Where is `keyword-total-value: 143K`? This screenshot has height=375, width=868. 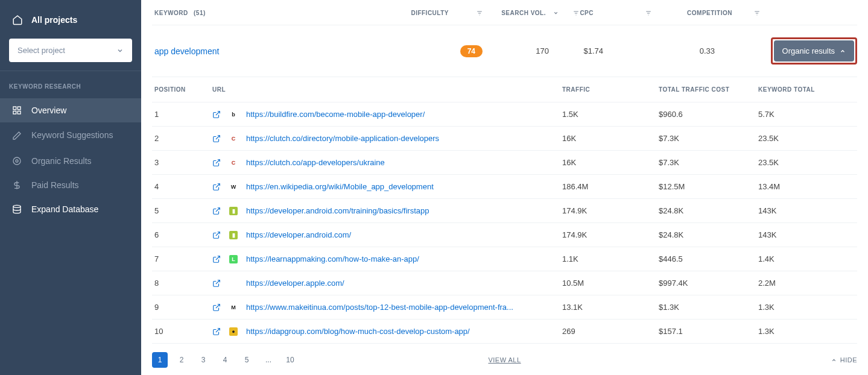
keyword-total-value: 143K is located at coordinates (808, 235).